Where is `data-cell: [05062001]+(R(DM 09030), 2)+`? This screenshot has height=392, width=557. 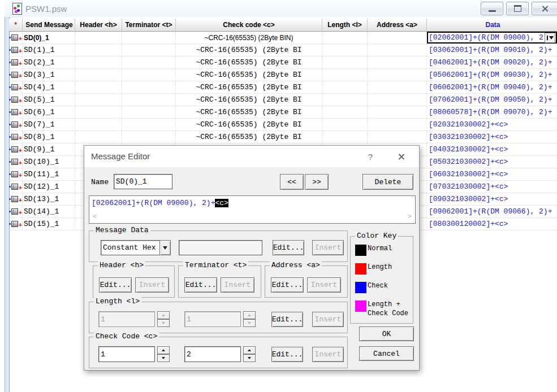
data-cell: [05062001]+(R(DM 09030), 2)+ is located at coordinates (492, 75).